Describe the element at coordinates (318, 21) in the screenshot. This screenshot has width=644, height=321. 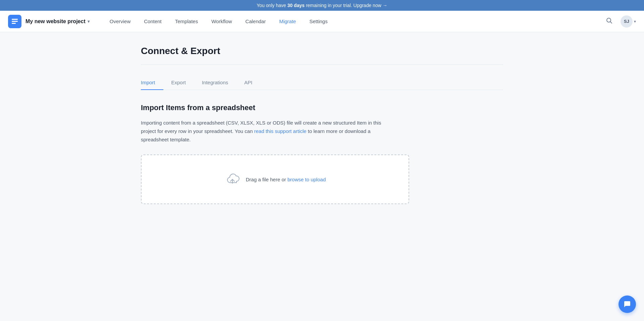
I see `nav-link-settings: Settings` at that location.